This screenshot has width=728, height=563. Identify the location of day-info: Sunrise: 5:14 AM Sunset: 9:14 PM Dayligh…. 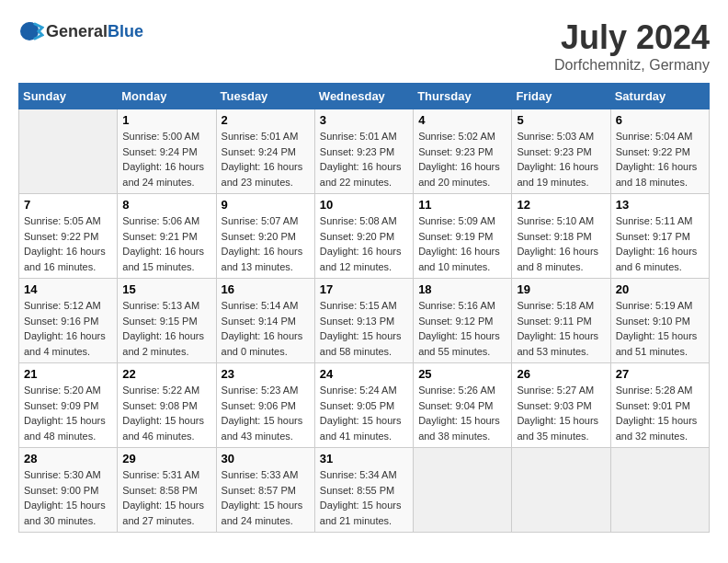
(266, 328).